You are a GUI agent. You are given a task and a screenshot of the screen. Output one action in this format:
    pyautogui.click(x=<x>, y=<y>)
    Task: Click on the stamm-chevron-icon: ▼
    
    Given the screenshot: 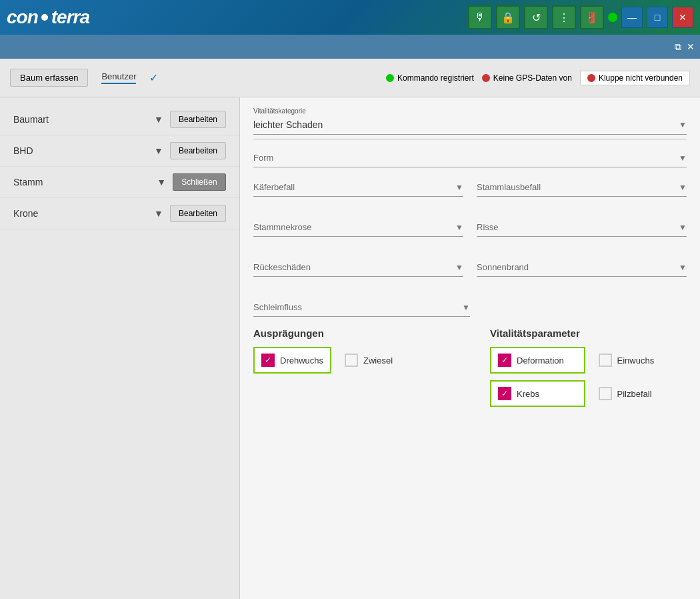 What is the action you would take?
    pyautogui.click(x=161, y=182)
    